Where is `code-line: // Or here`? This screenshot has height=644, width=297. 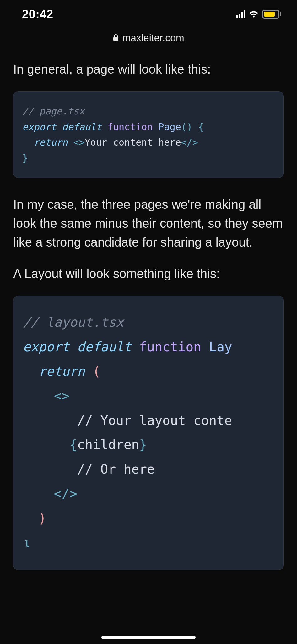 code-line: // Or here is located at coordinates (148, 469).